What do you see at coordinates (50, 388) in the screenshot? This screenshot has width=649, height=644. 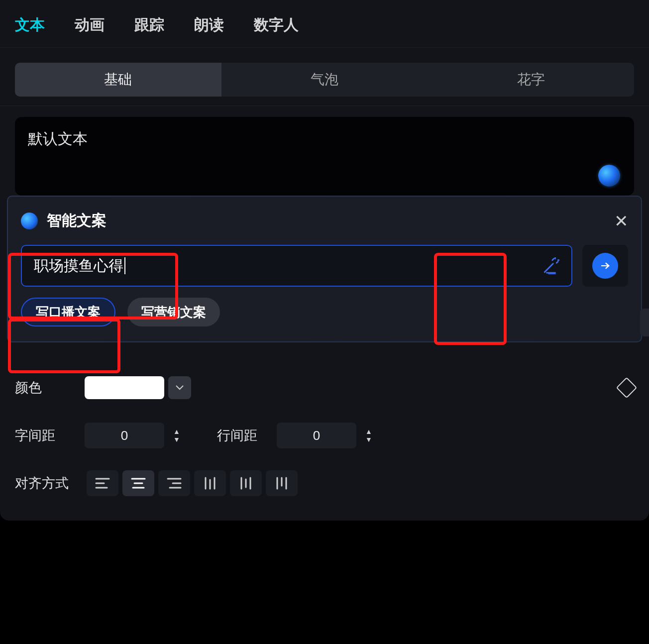 I see `color-label: 颜色` at bounding box center [50, 388].